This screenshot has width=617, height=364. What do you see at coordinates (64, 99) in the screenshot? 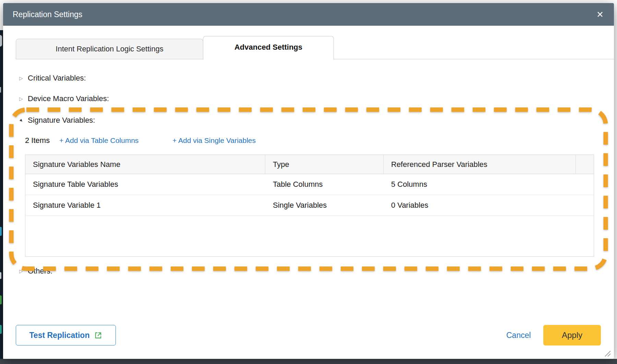
I see `section-device-macro-variables: ▷ Device Macro Variables:` at bounding box center [64, 99].